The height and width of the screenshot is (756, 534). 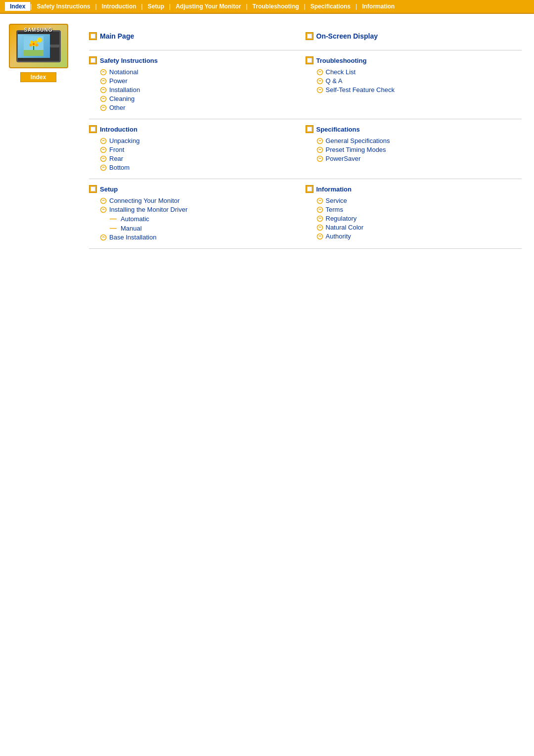 I want to click on list-item: Base Installation, so click(x=198, y=237).